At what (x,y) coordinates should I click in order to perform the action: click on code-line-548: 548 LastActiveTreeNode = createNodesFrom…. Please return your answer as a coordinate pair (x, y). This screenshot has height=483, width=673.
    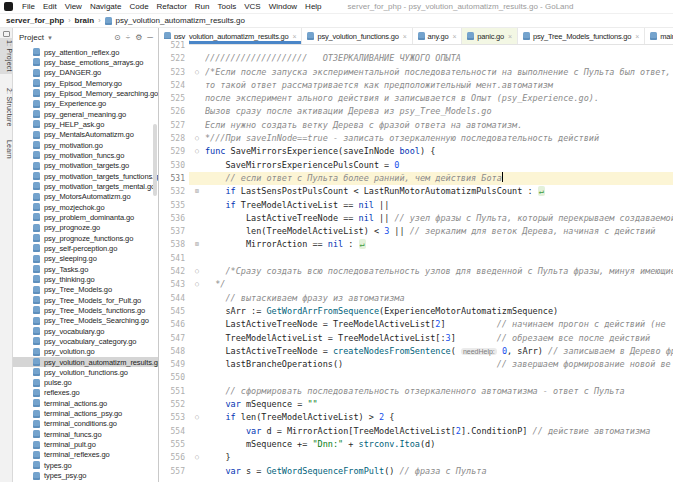
    Looking at the image, I should click on (416, 352).